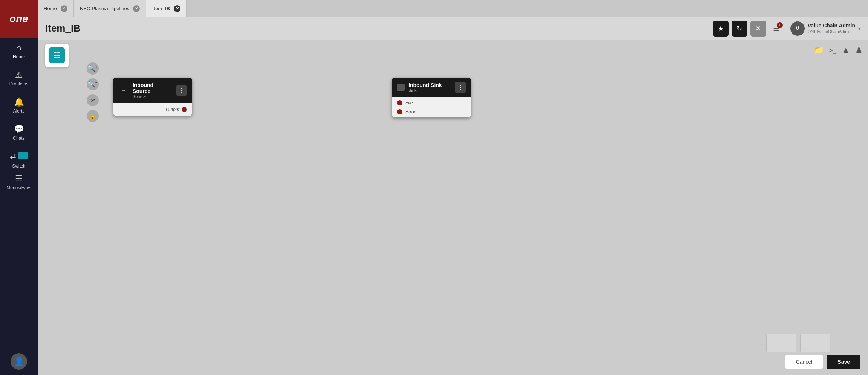  I want to click on source-node-header: → Inbound Source Source ⋮, so click(153, 90).